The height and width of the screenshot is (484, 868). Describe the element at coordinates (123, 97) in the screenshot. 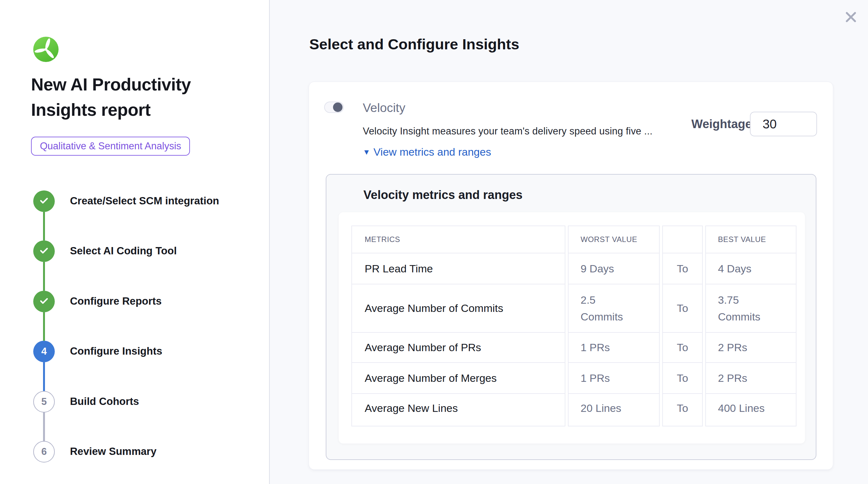

I see `report-title: New AI Productivity Insights report` at that location.